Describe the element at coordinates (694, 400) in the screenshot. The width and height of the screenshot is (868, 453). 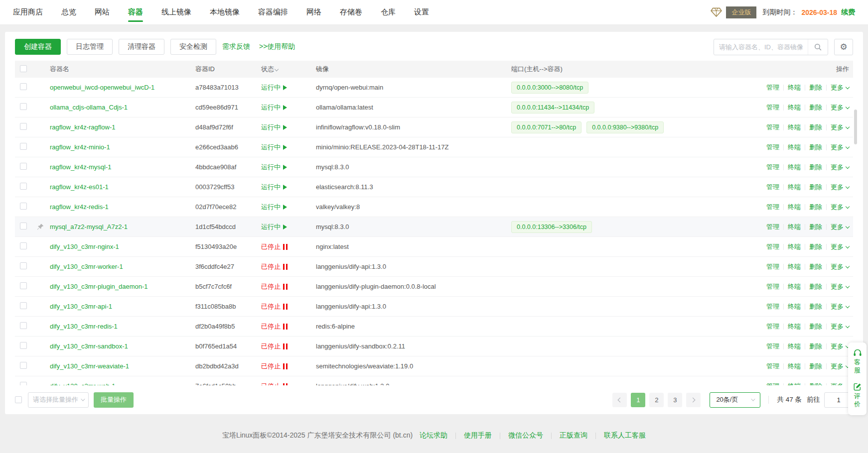
I see `next-page-button` at that location.